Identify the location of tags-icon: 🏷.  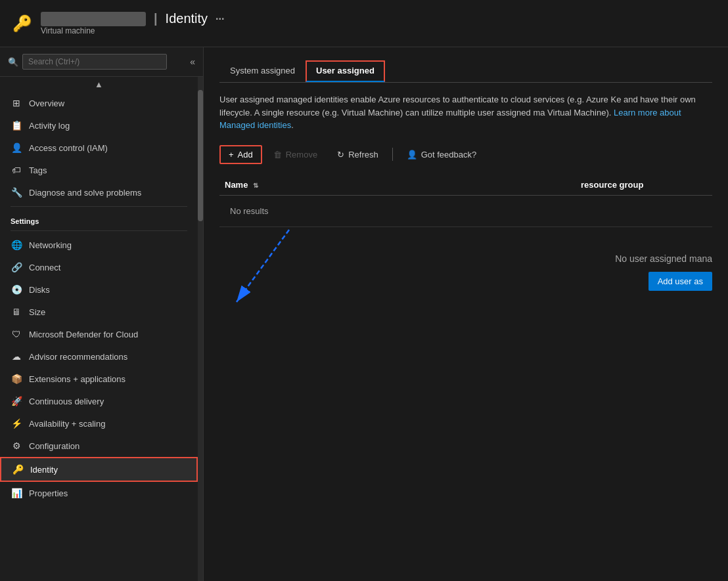
(16, 170).